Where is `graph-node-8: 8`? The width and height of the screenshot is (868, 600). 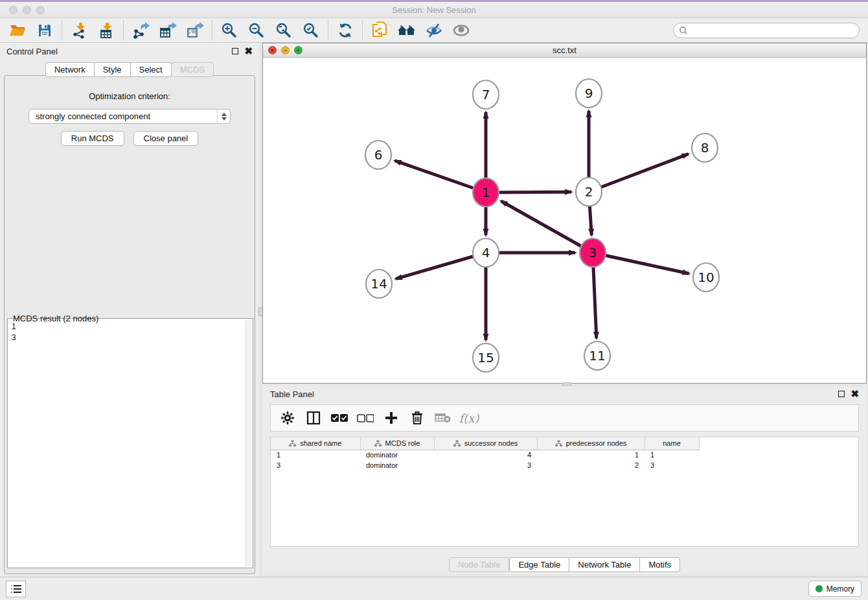 graph-node-8: 8 is located at coordinates (705, 148).